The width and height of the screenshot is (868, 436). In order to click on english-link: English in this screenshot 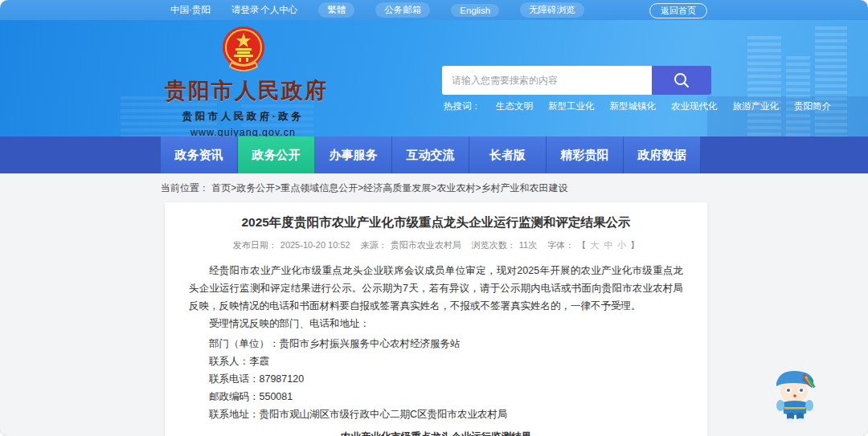, I will do `click(475, 10)`.